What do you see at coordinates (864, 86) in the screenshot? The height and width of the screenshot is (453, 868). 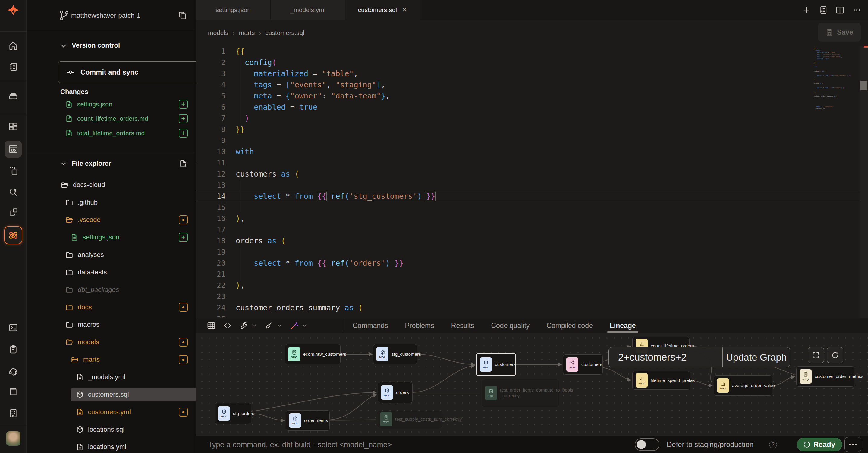 I see `scrollbar-thumb` at bounding box center [864, 86].